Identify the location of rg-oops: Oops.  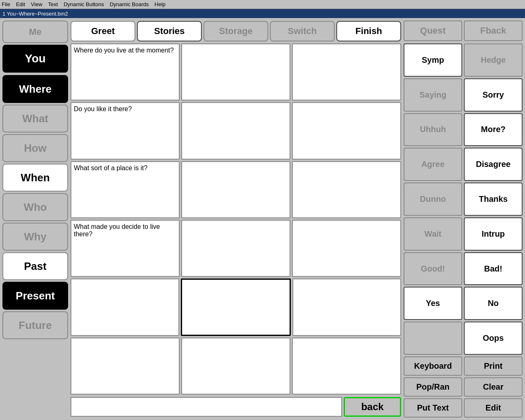
(493, 338).